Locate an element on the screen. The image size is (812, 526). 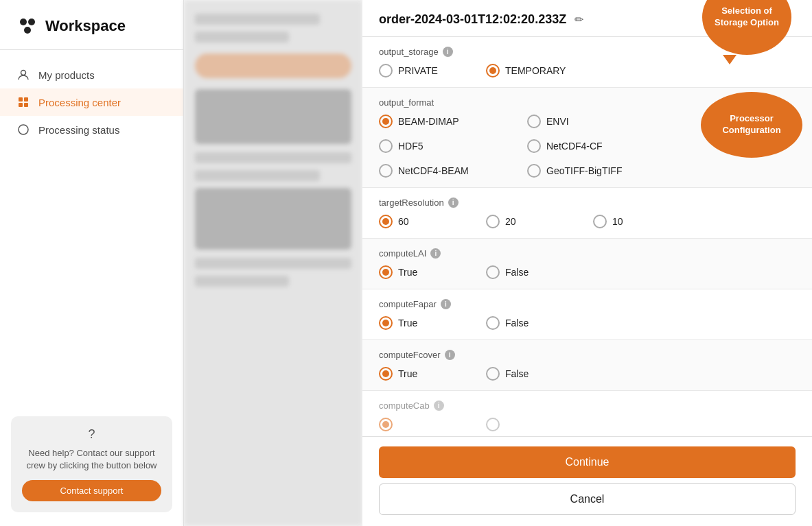
radio-circle-cab-false is located at coordinates (493, 425).